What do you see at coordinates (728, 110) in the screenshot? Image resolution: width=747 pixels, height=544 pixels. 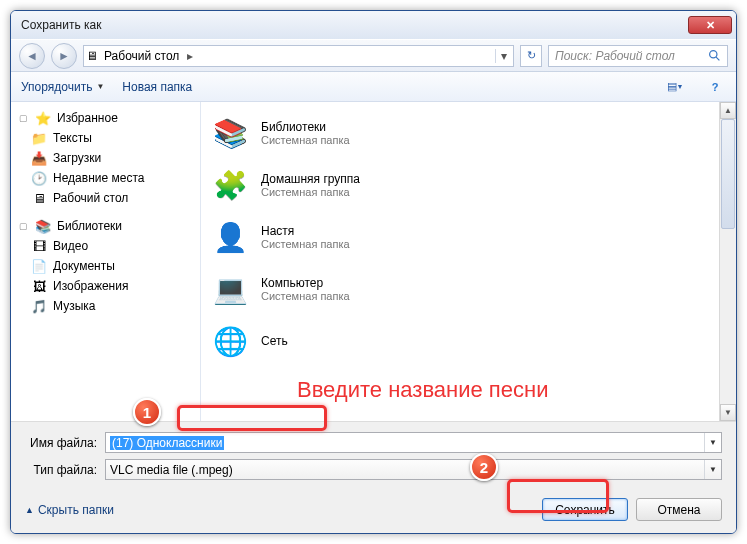 I see `scroll-up-button: ▲` at bounding box center [728, 110].